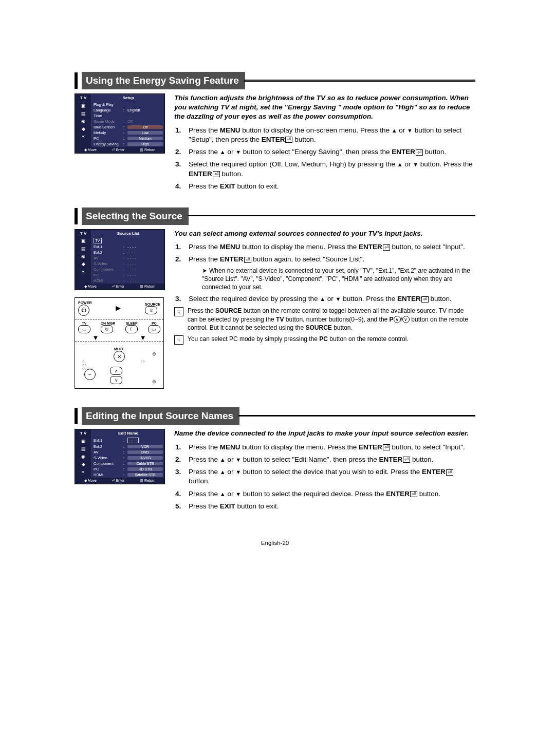 Image resolution: width=555 pixels, height=756 pixels. What do you see at coordinates (119, 338) in the screenshot?
I see `arrow-down-icon: ▼ ▼` at bounding box center [119, 338].